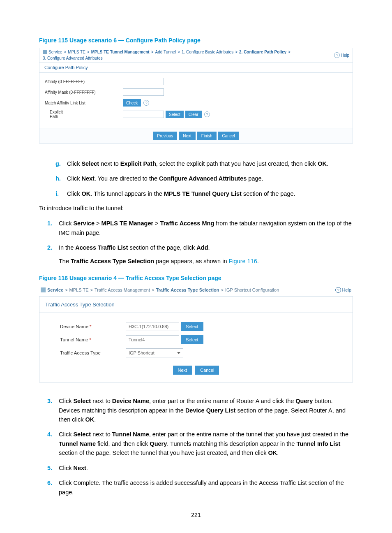  I want to click on match-link-label: Match Affinity Link List, so click(82, 103).